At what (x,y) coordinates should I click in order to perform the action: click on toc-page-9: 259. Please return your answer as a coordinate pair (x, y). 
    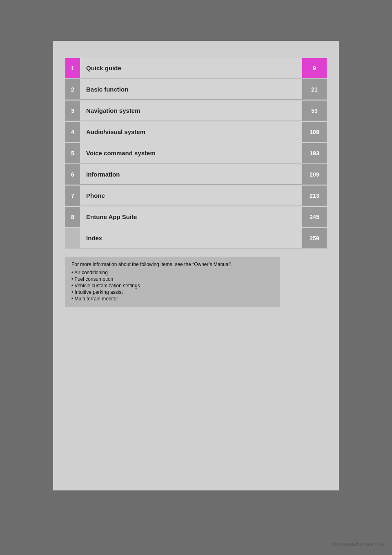
    Looking at the image, I should click on (314, 238).